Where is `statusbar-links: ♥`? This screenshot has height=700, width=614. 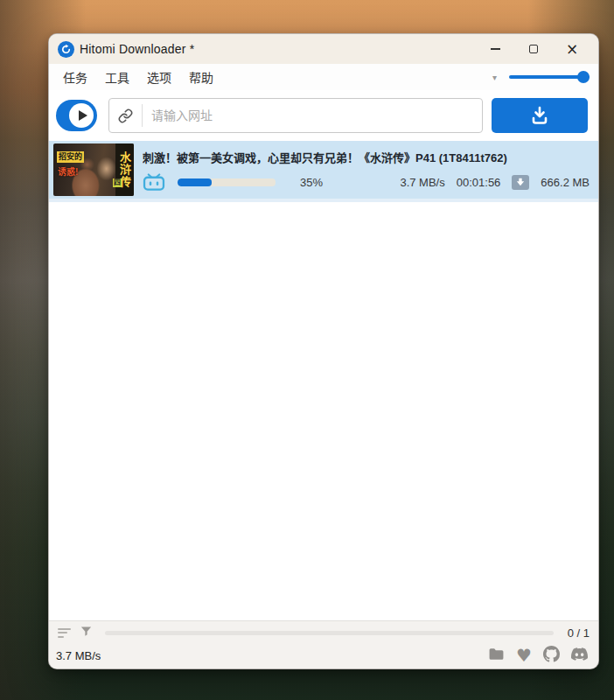
statusbar-links: ♥ is located at coordinates (538, 656).